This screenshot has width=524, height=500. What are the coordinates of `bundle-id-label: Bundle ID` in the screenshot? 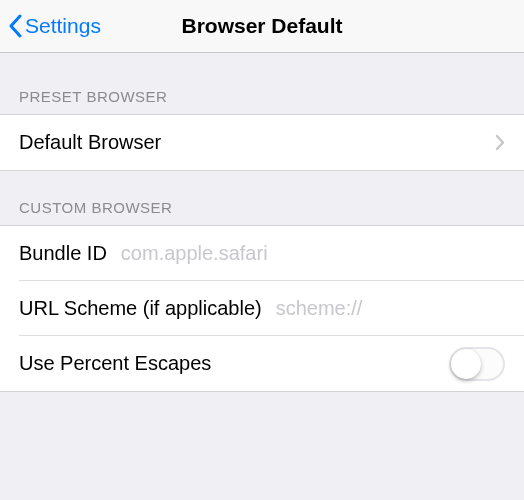 It's located at (63, 254).